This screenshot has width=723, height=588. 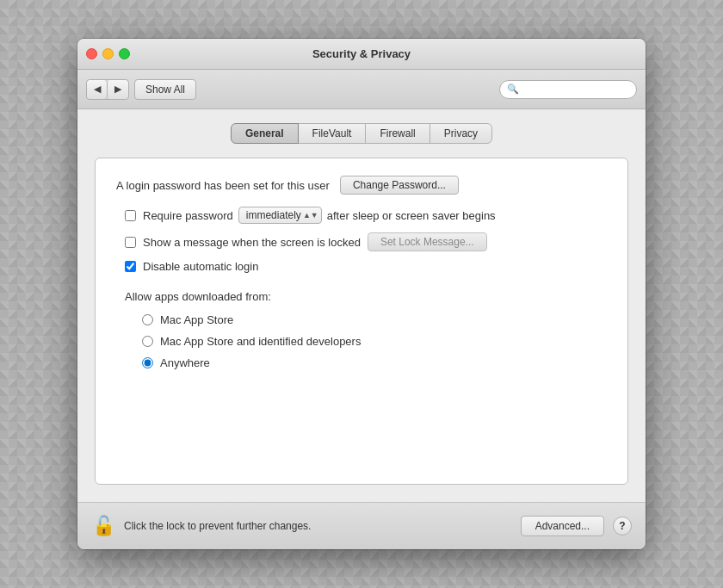 I want to click on disable-autologin-row: Disable automatic login, so click(x=366, y=267).